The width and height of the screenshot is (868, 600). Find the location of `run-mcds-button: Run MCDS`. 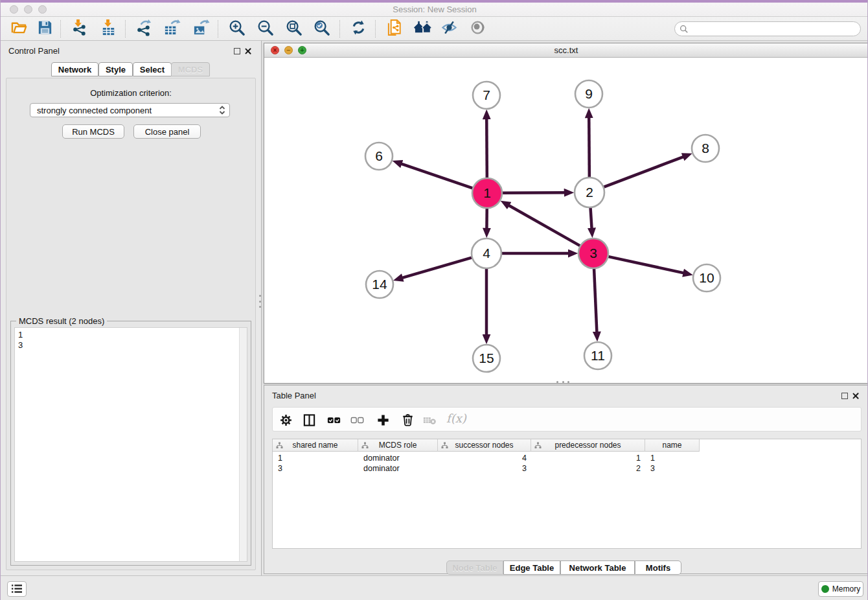

run-mcds-button: Run MCDS is located at coordinates (93, 132).